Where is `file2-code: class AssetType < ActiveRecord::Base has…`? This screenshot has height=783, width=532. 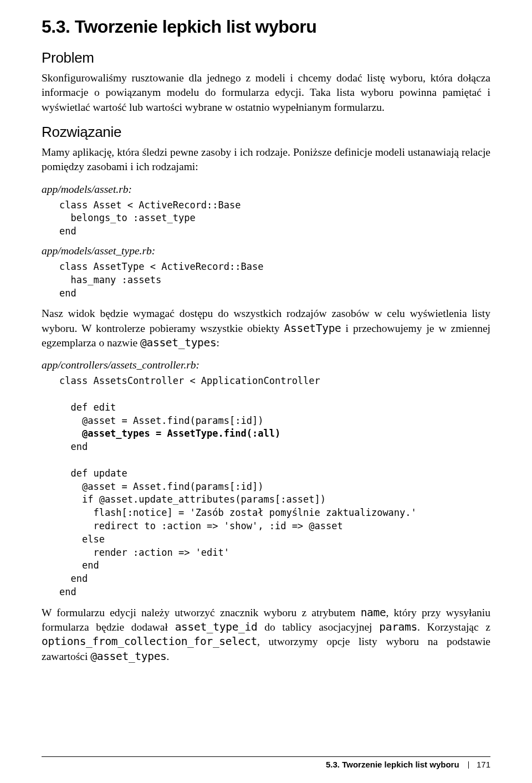
file2-code: class AssetType < ActiveRecord::Base has… is located at coordinates (275, 280).